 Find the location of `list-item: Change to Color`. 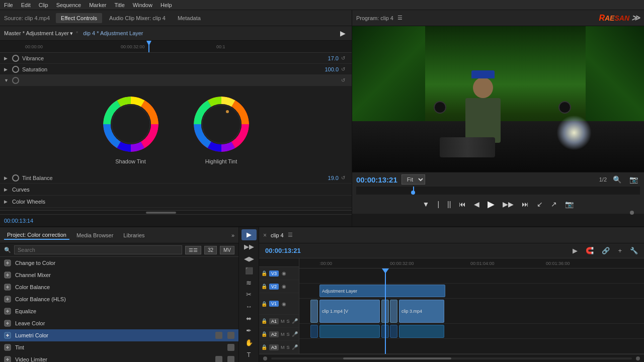

list-item: Change to Color is located at coordinates (119, 263).